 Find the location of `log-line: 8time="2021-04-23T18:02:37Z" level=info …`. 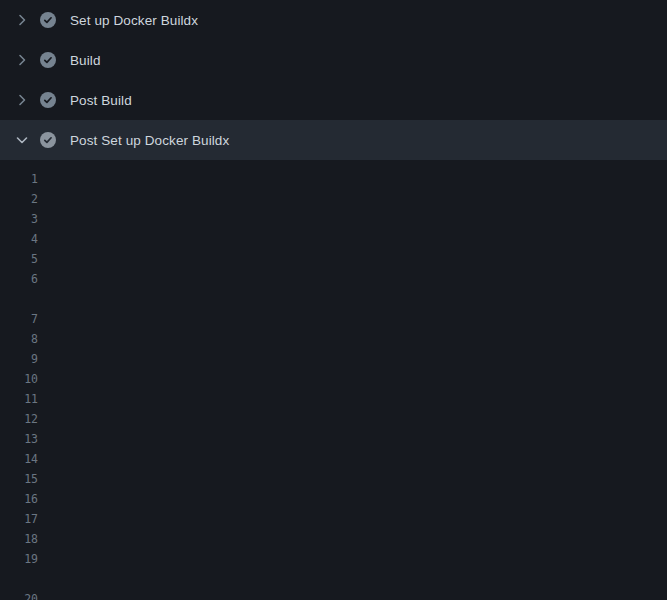

log-line: 8time="2021-04-23T18:02:37Z" level=info … is located at coordinates (334, 339).